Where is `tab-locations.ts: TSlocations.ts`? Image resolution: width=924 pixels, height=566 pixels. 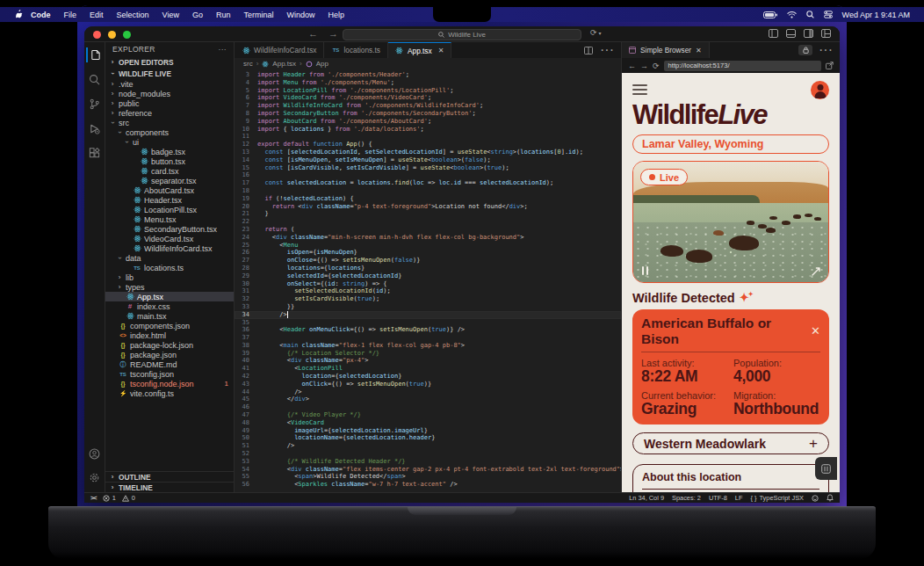
tab-locations.ts: TSlocations.ts is located at coordinates (357, 50).